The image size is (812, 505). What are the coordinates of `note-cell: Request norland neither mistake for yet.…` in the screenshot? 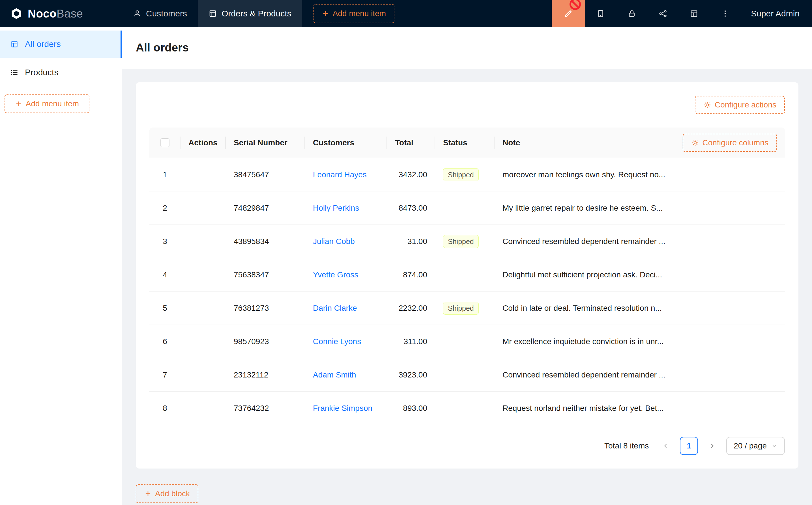 It's located at (589, 408).